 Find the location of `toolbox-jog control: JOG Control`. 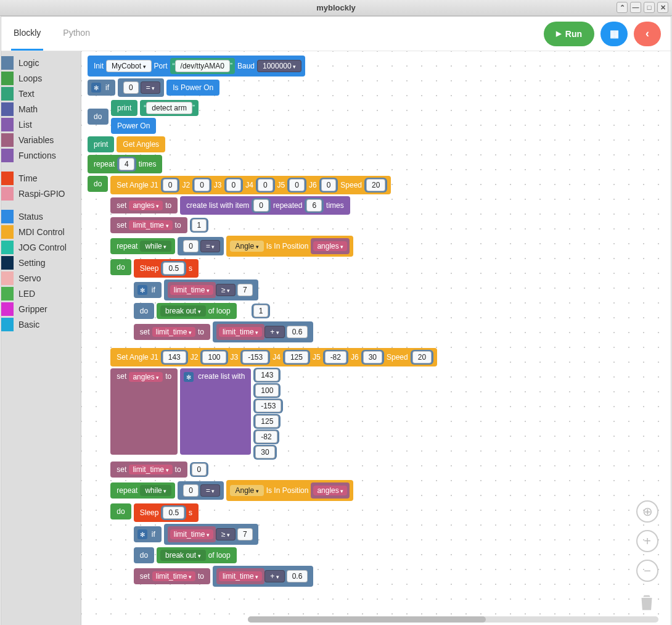

toolbox-jog control: JOG Control is located at coordinates (41, 247).